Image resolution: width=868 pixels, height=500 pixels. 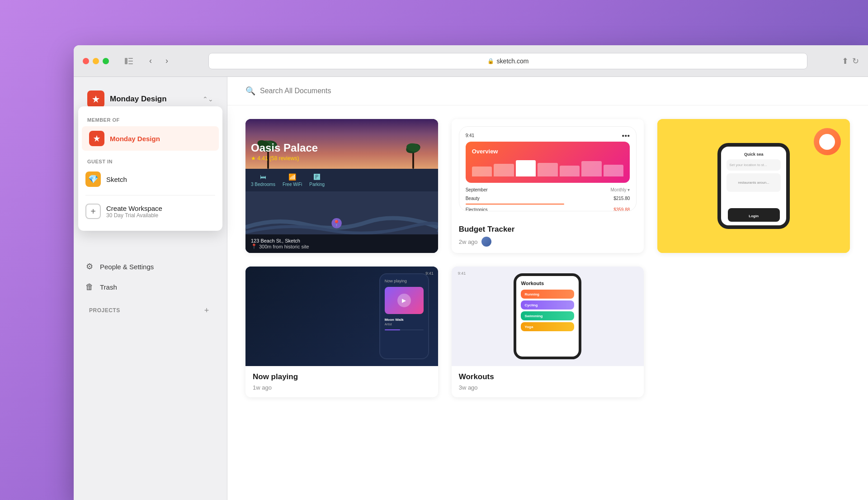 What do you see at coordinates (292, 177) in the screenshot?
I see `wifi-icon: 📶` at bounding box center [292, 177].